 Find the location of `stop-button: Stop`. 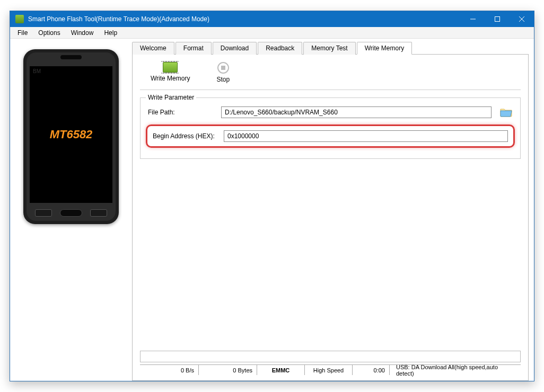

stop-button: Stop is located at coordinates (223, 73).